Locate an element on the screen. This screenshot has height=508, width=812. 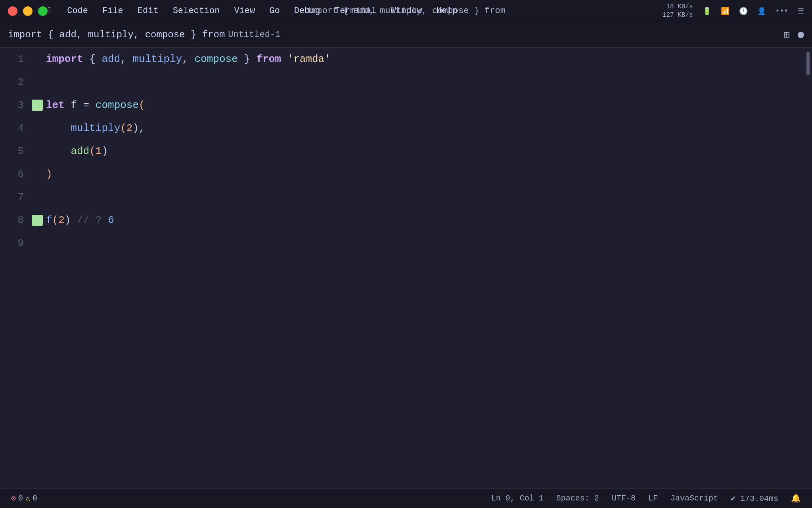
token-paren-open-8: ( is located at coordinates (56, 220).